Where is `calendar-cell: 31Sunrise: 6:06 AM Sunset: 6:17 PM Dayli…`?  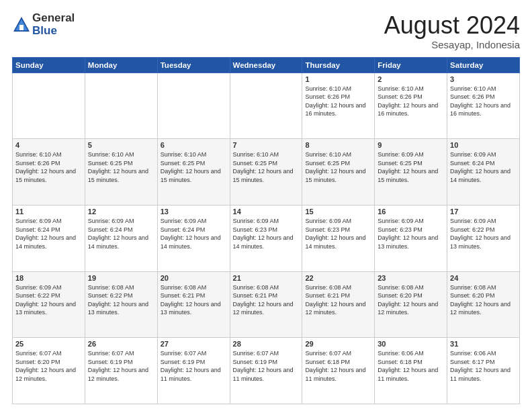 calendar-cell: 31Sunrise: 6:06 AM Sunset: 6:17 PM Dayli… is located at coordinates (484, 371).